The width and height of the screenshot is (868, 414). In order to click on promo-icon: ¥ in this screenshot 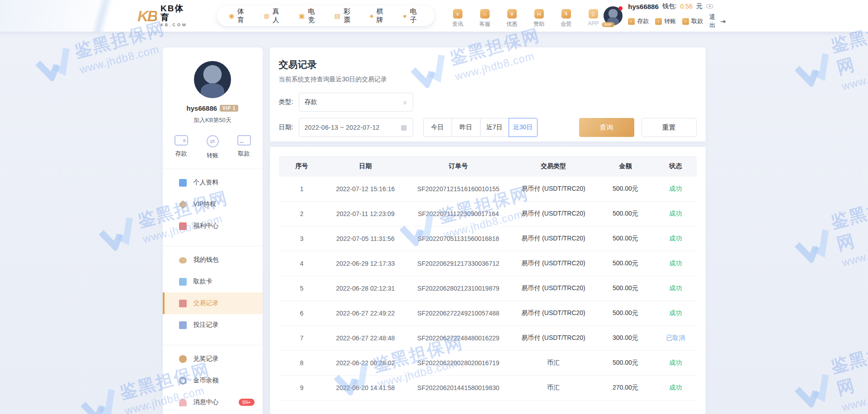, I will do `click(512, 14)`.